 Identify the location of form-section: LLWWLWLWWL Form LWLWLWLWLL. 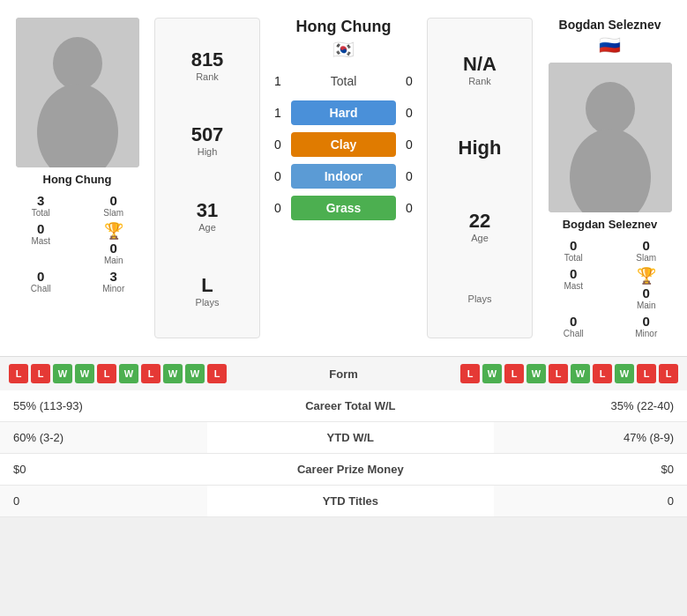
(344, 374).